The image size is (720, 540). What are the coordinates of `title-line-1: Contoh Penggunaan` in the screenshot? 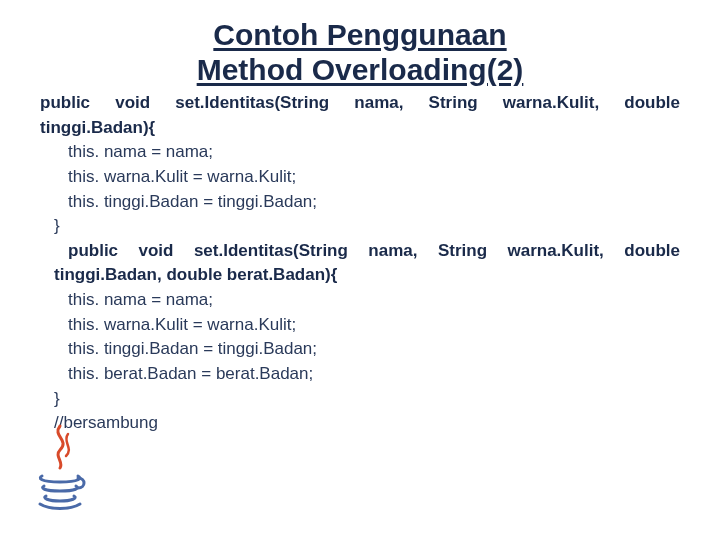 It's located at (360, 34).